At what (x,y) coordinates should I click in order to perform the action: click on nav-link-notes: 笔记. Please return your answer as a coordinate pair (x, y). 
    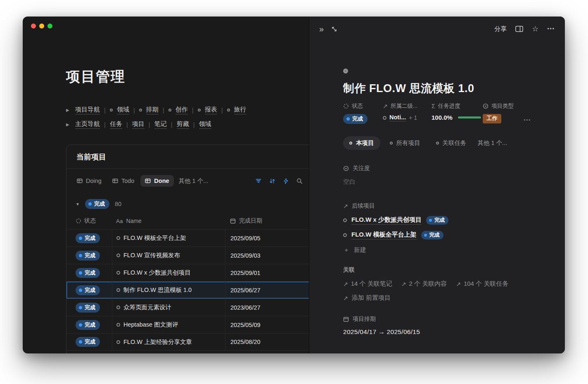
    Looking at the image, I should click on (161, 125).